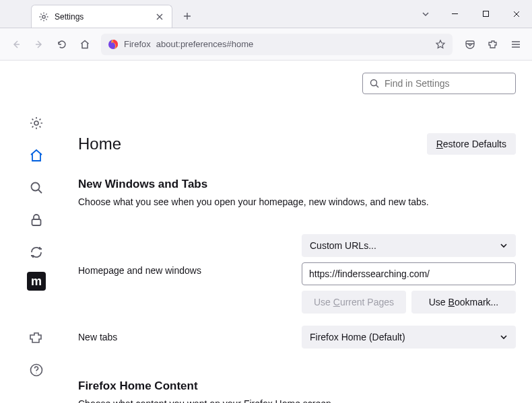 The image size is (532, 403). I want to click on sidebar-item-home, so click(36, 155).